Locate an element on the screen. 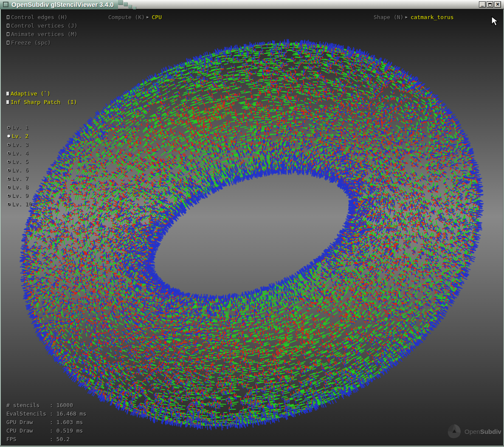  close-icon: ✕ is located at coordinates (498, 4).